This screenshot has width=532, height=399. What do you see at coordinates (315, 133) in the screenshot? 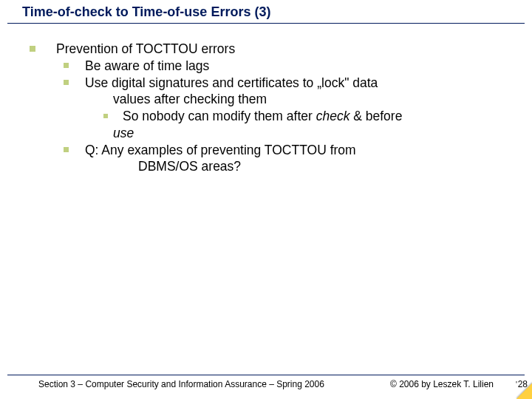
I see `italic-text: use` at bounding box center [315, 133].